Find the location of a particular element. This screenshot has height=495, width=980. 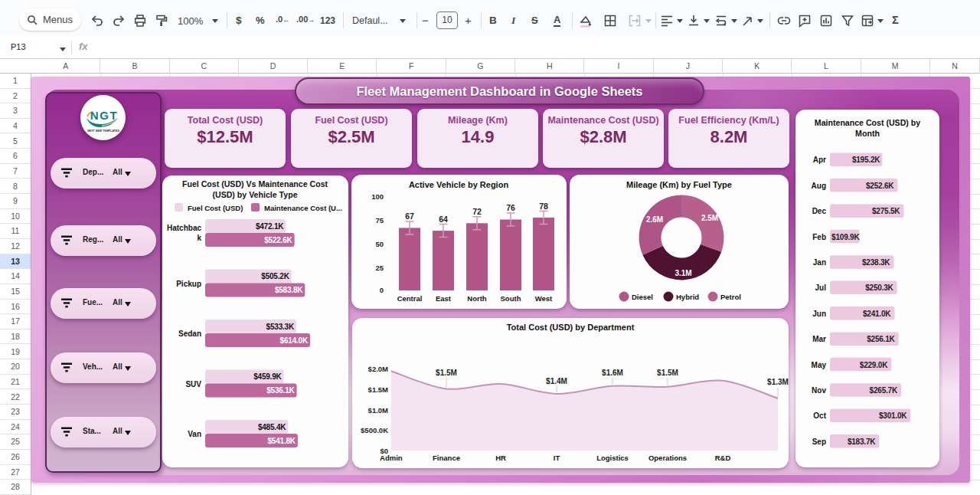

svg-text: Jan is located at coordinates (819, 262).